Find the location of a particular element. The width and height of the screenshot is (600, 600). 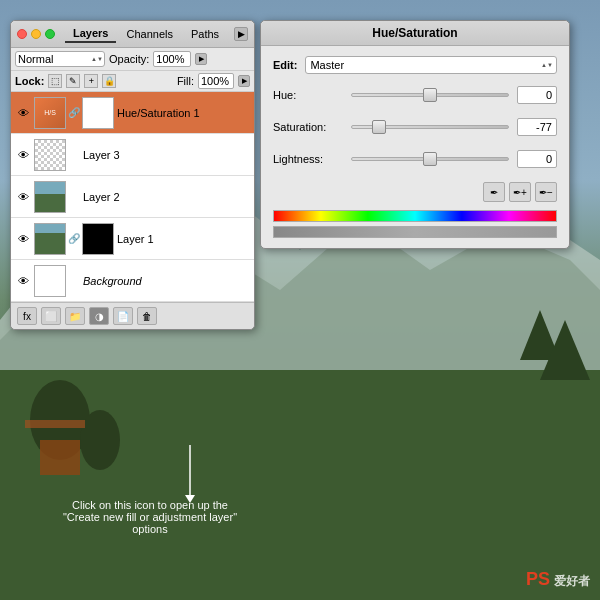

fill-input is located at coordinates (216, 81).